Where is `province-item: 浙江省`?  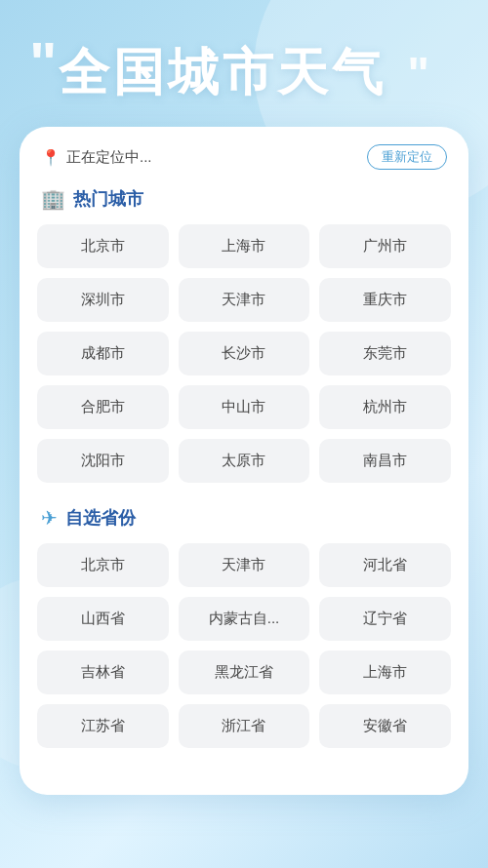 province-item: 浙江省 is located at coordinates (244, 726).